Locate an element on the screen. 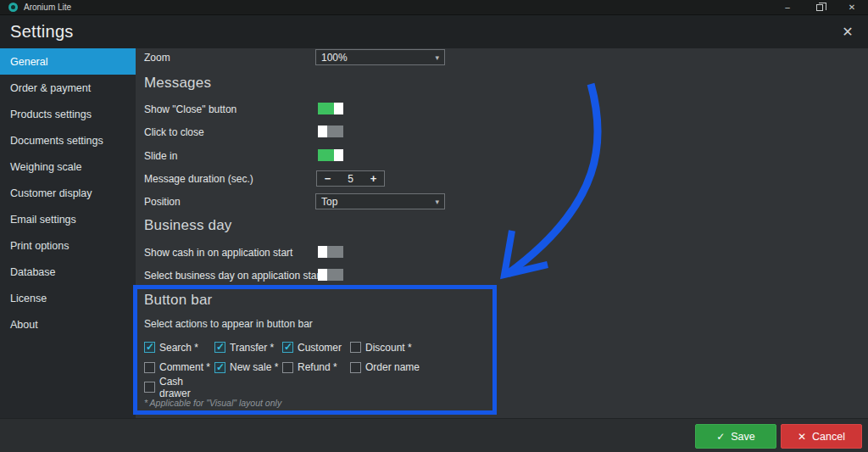 The height and width of the screenshot is (452, 868). restore-icon is located at coordinates (820, 8).